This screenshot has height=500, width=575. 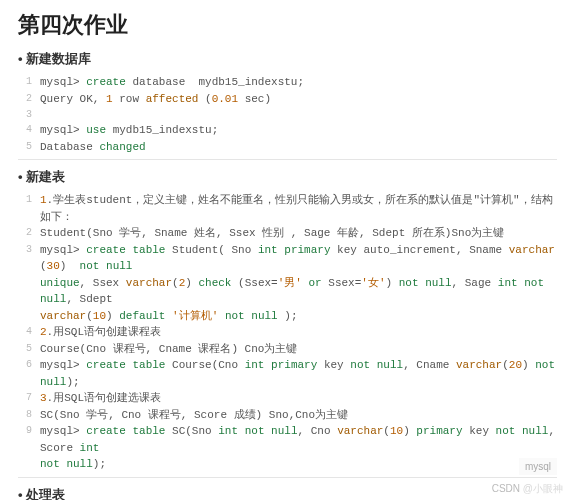 What do you see at coordinates (538, 466) in the screenshot?
I see `lang-tag: mysql` at bounding box center [538, 466].